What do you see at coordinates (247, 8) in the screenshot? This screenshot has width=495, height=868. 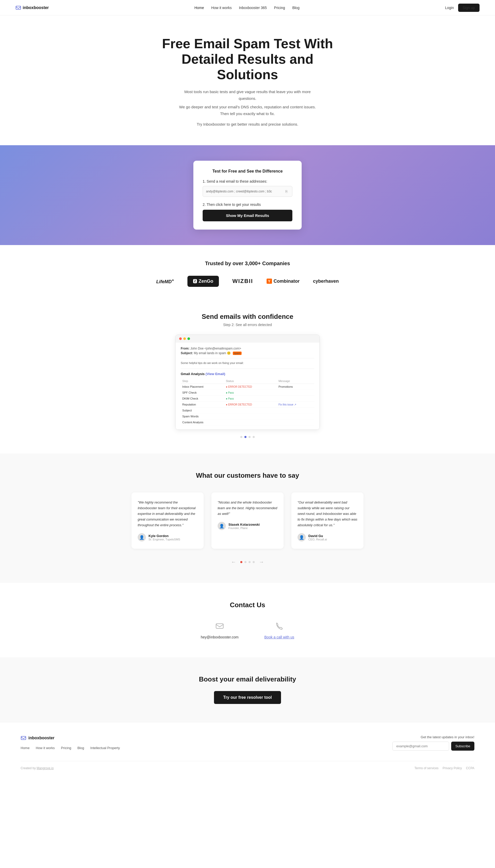 I see `nav-links: Home How it works Inboxbooster 365 Prici…` at bounding box center [247, 8].